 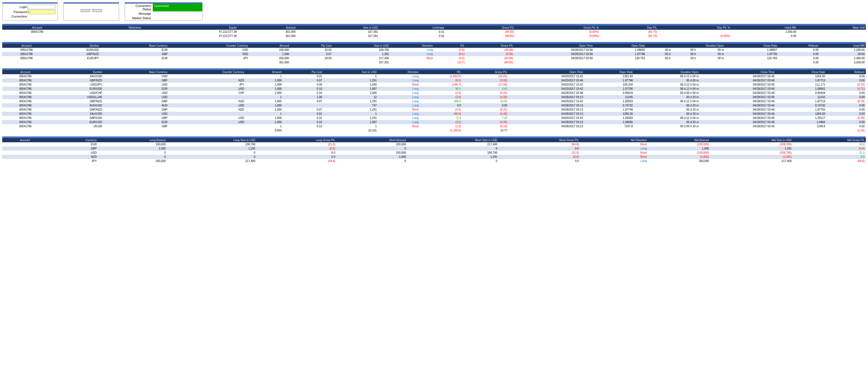 What do you see at coordinates (434, 97) in the screenshot?
I see `closed-trade-row-6: 00541786USDOLLARUSD11.0012Long(3.0)(3.00…` at bounding box center [434, 97].